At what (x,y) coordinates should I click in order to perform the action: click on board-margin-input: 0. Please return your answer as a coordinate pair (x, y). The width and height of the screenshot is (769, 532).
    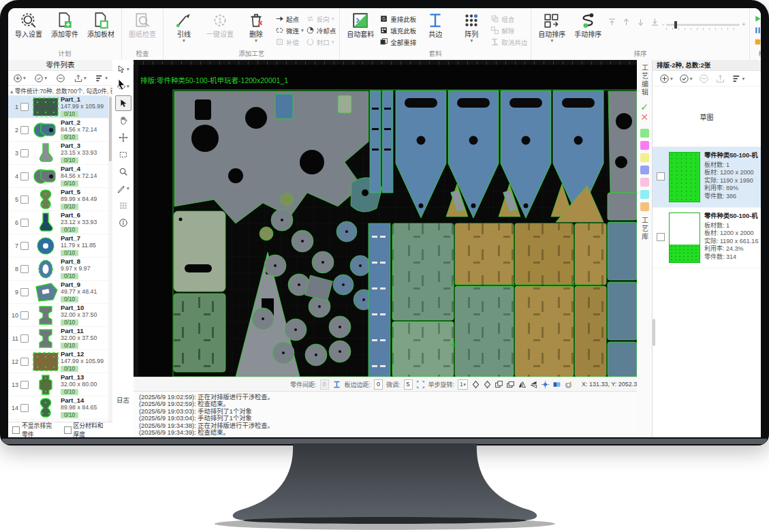
    Looking at the image, I should click on (379, 384).